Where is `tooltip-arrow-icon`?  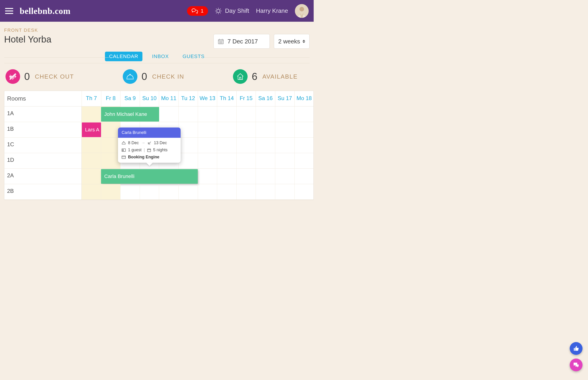 tooltip-arrow-icon is located at coordinates (150, 164).